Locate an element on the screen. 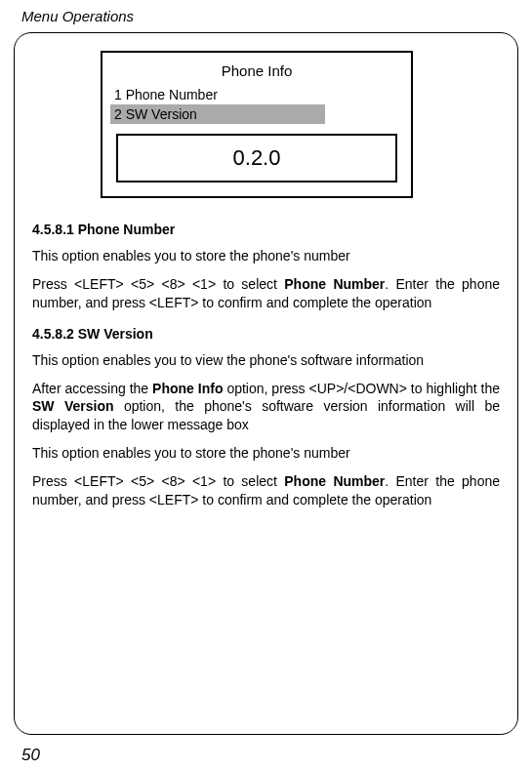  menu-item-sw-version: 2 SW Version is located at coordinates (218, 114).